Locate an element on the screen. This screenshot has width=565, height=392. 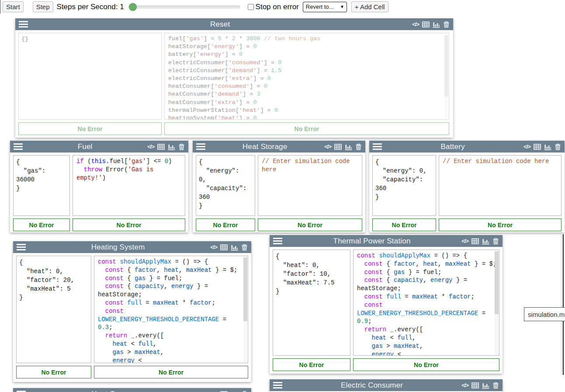
cell-title: Thermal Power Station is located at coordinates (372, 241).